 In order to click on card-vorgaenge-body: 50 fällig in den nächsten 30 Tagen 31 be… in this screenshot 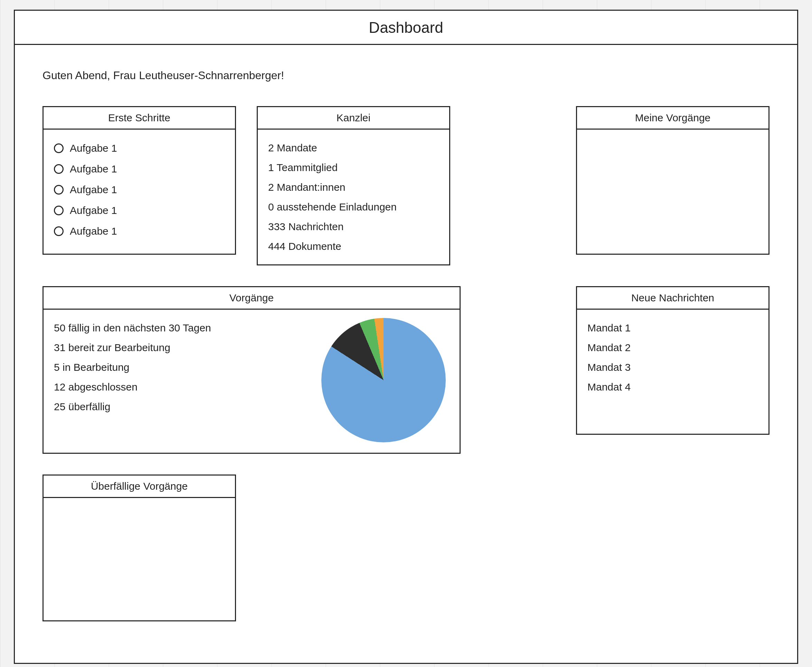, I will do `click(251, 381)`.